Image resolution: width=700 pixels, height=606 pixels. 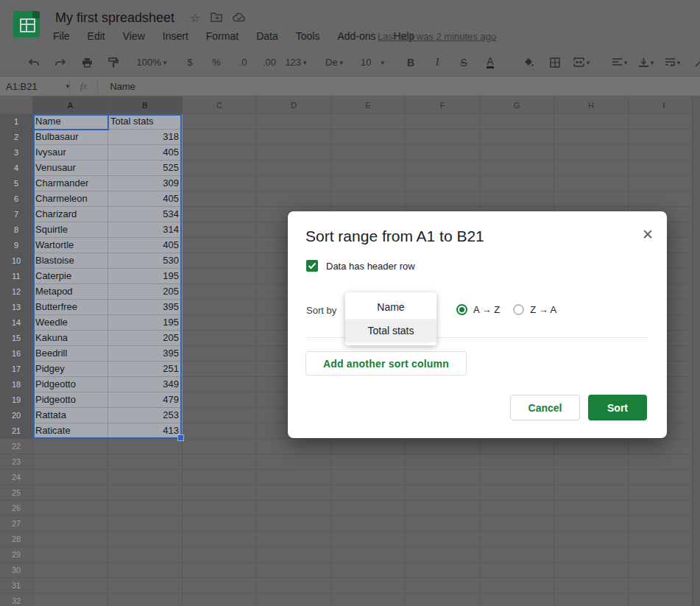 I want to click on cell-E6, so click(x=368, y=199).